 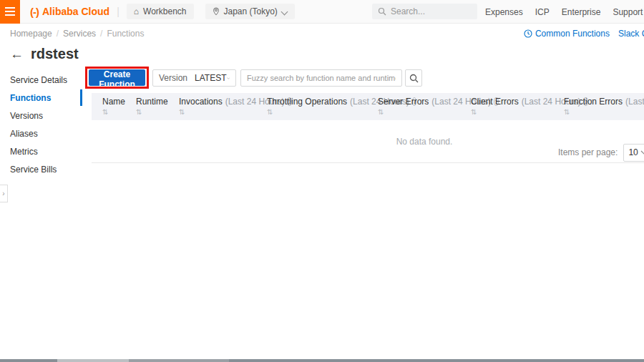 What do you see at coordinates (4, 193) in the screenshot?
I see `sidebar-collapse-toggle: ›` at bounding box center [4, 193].